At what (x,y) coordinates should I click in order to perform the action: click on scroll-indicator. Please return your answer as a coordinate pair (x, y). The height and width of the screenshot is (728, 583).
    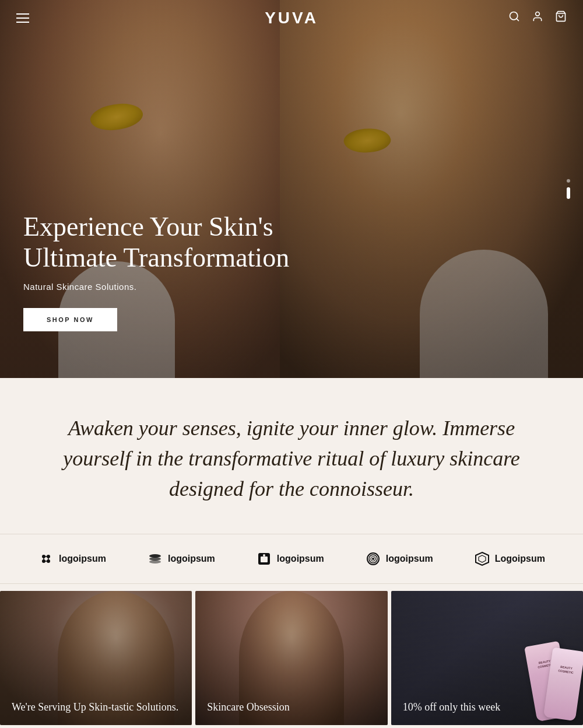
    Looking at the image, I should click on (568, 189).